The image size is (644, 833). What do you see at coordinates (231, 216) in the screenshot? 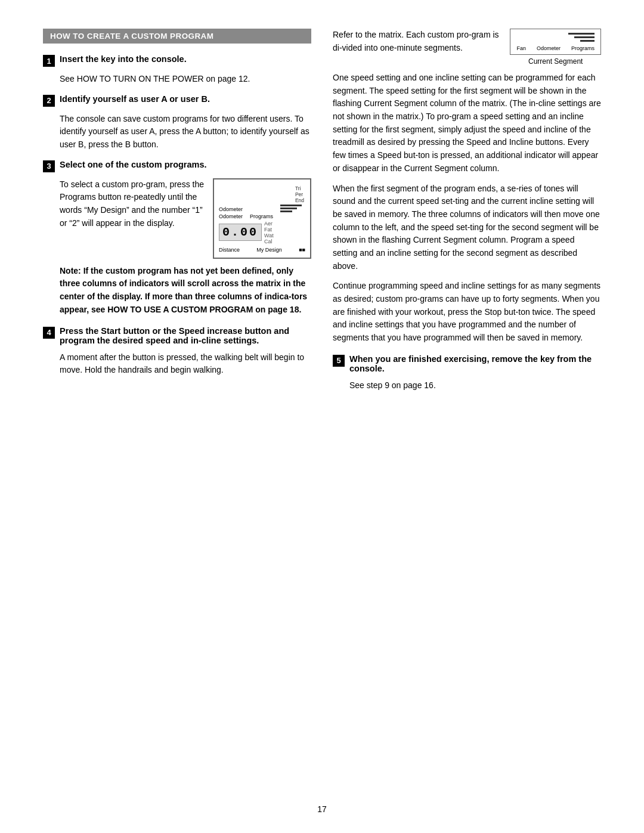
I see `console-odometer-text: Odometer` at bounding box center [231, 216].